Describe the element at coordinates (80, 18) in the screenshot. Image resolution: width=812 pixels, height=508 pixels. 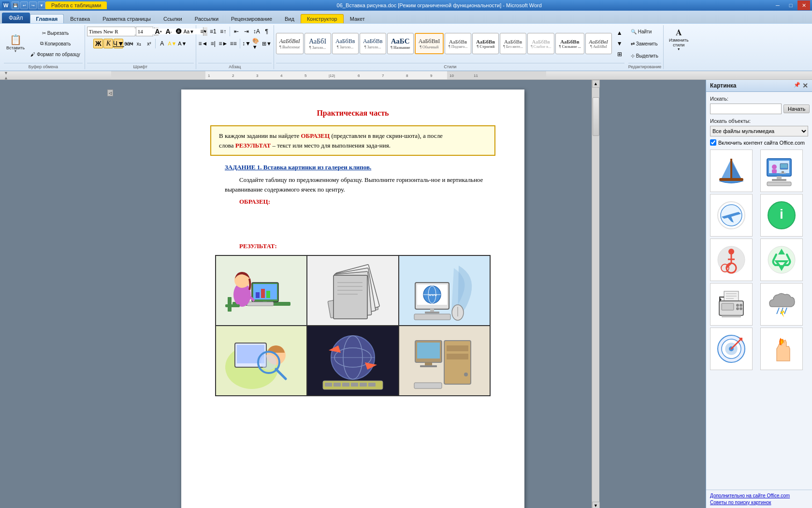
I see `tab-insert: Вставка` at that location.